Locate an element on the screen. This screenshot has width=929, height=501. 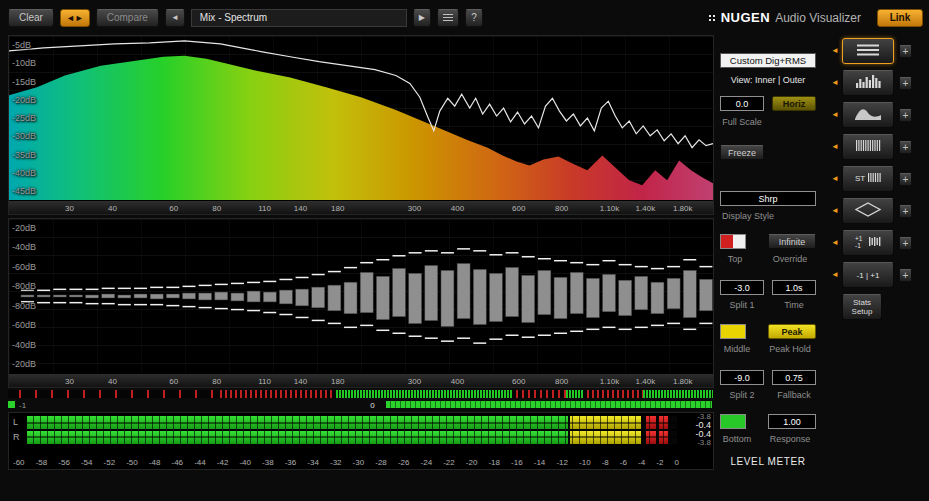
top-label: Top is located at coordinates (735, 259).